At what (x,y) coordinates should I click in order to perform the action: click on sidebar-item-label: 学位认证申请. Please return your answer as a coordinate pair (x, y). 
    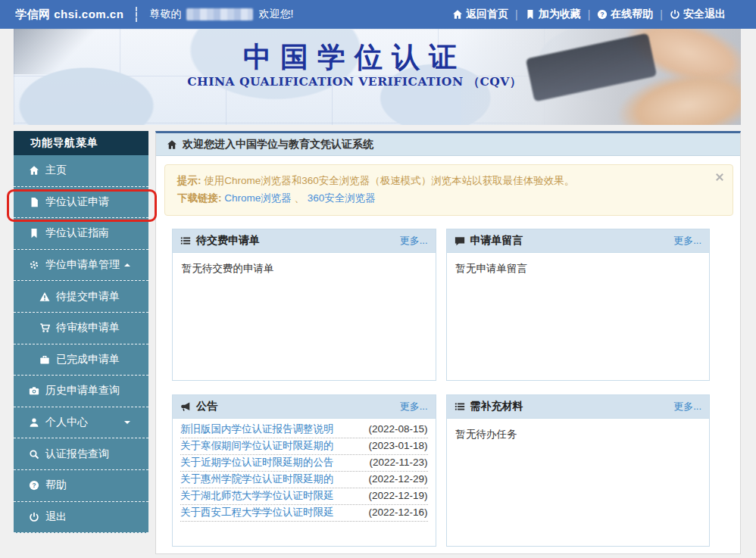
    Looking at the image, I should click on (77, 202).